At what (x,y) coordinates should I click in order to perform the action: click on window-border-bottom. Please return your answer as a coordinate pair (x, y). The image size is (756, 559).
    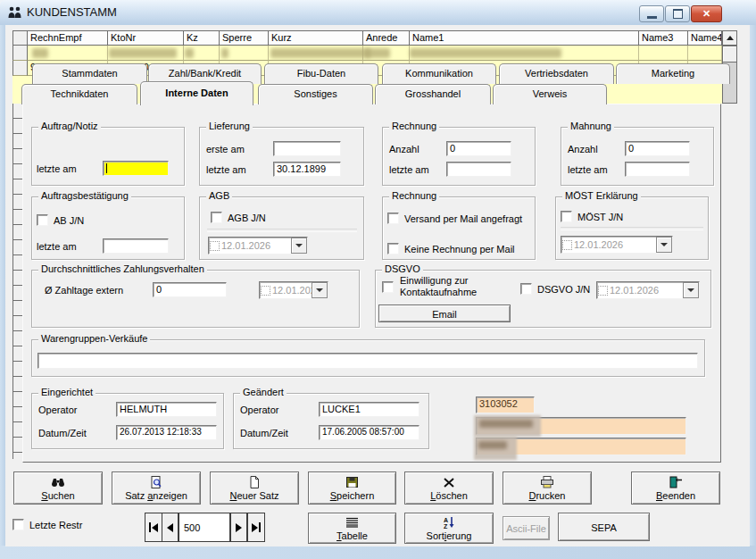
    Looking at the image, I should click on (378, 552).